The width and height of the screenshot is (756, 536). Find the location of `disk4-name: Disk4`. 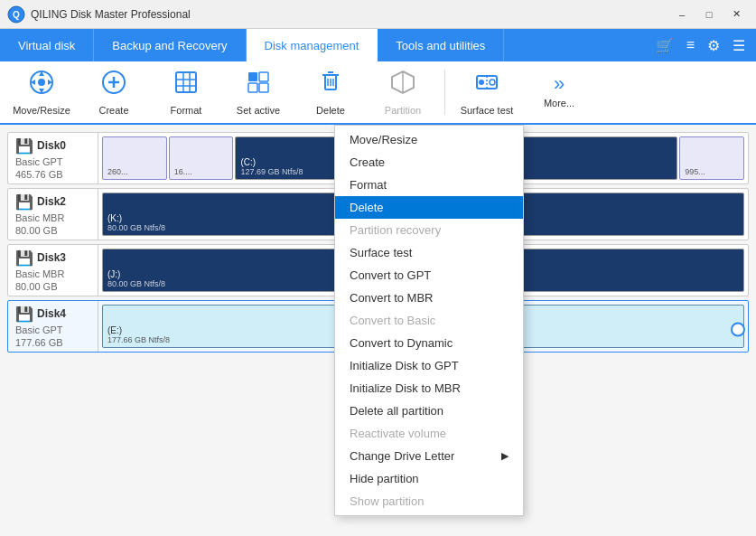

disk4-name: Disk4 is located at coordinates (51, 314).